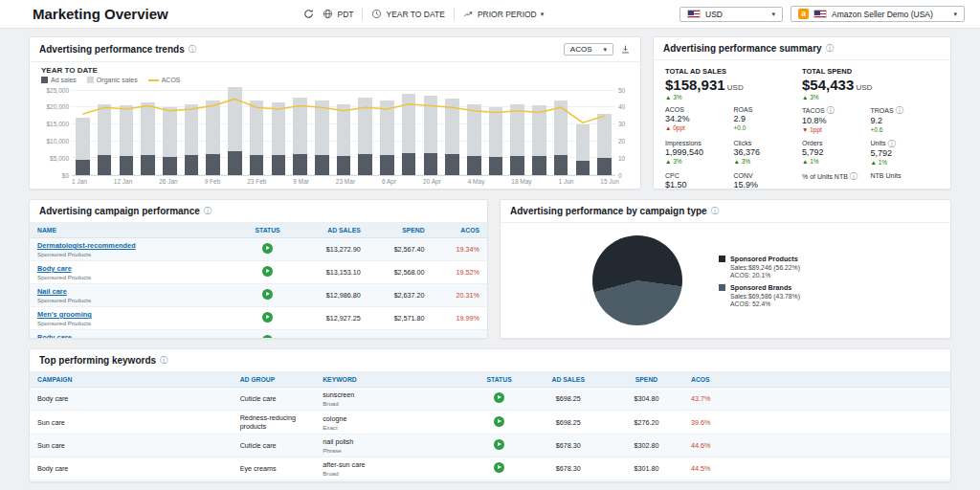 This screenshot has width=980, height=490. I want to click on date-range-label: YEAR TO DATE, so click(415, 14).